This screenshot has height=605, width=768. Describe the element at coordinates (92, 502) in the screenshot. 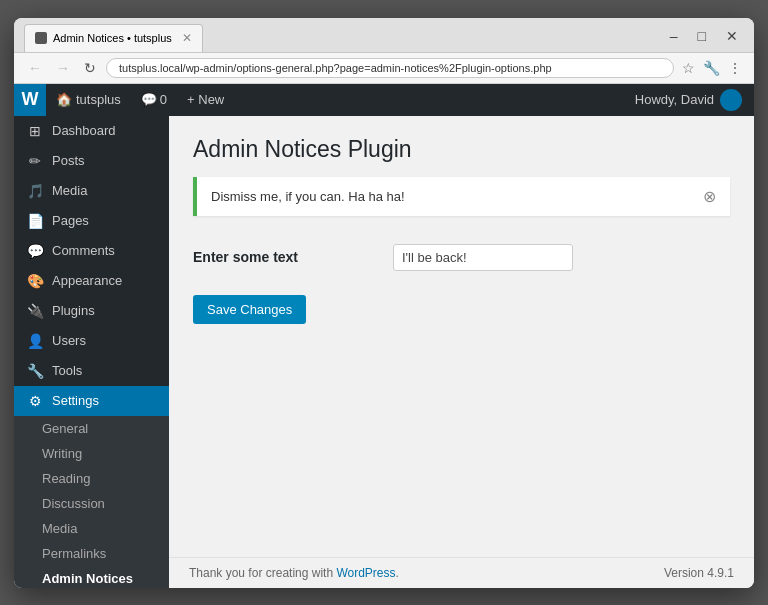

I see `settings-submenu: General Writing Reading Discussion Media…` at that location.